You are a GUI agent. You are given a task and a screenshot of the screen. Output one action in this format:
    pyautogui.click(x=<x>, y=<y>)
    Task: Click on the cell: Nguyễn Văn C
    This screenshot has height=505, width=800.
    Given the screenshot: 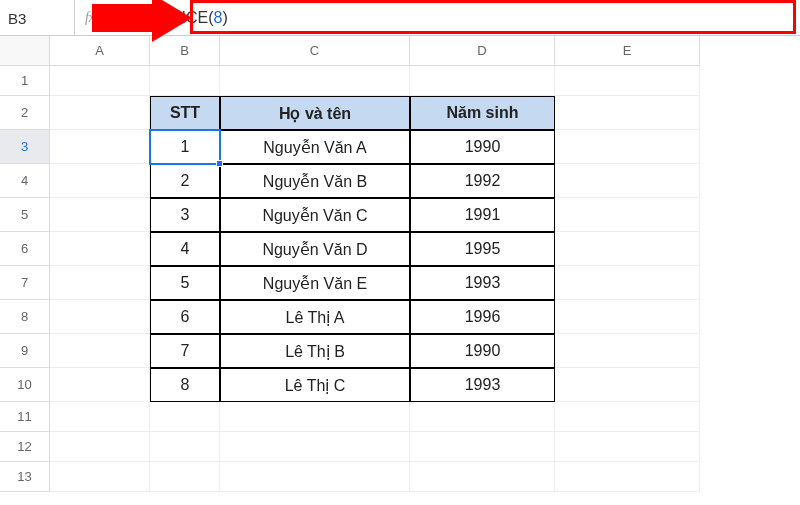 What is the action you would take?
    pyautogui.click(x=315, y=215)
    